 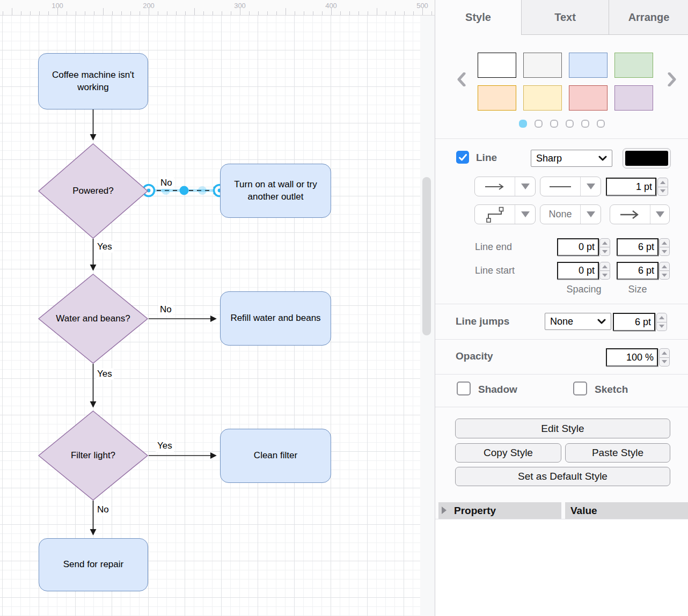 I want to click on edit-style-button: Edit Style, so click(x=562, y=428).